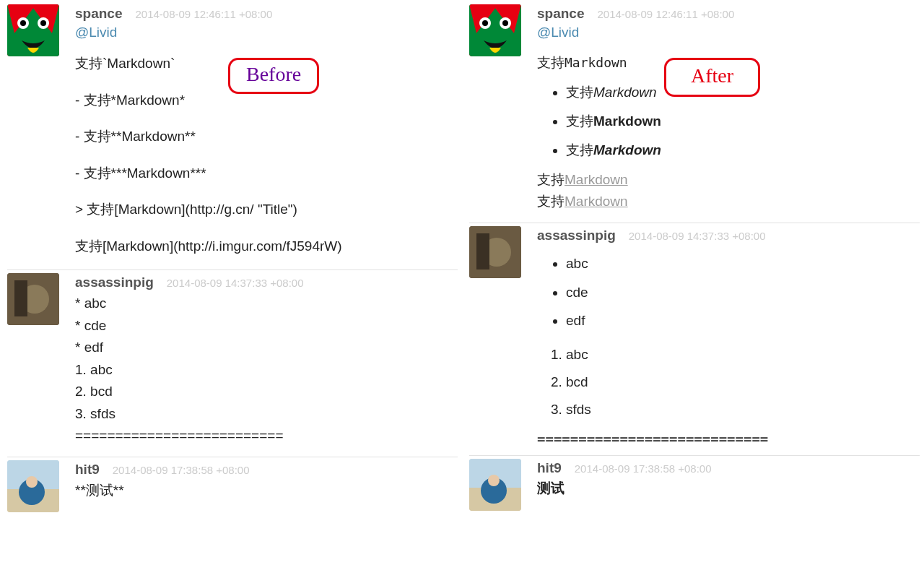 This screenshot has width=924, height=578. What do you see at coordinates (712, 77) in the screenshot?
I see `after-badge: After` at bounding box center [712, 77].